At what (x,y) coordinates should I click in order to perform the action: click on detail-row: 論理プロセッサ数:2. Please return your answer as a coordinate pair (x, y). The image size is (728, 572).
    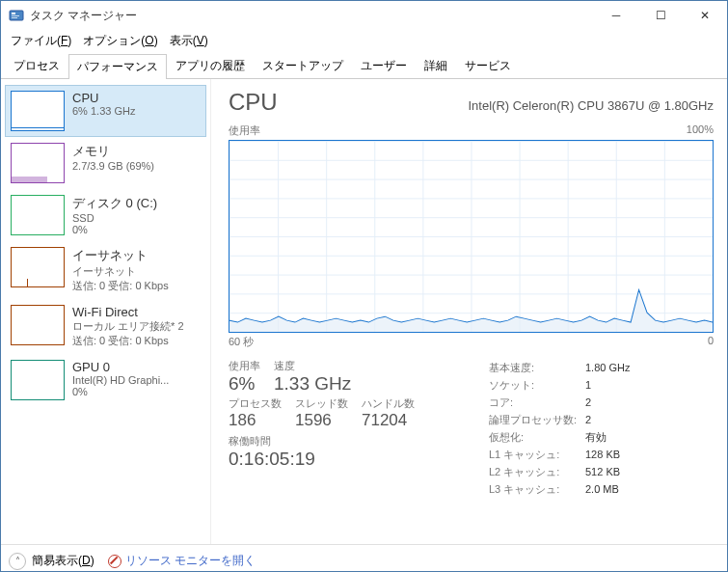
    Looking at the image, I should click on (602, 420).